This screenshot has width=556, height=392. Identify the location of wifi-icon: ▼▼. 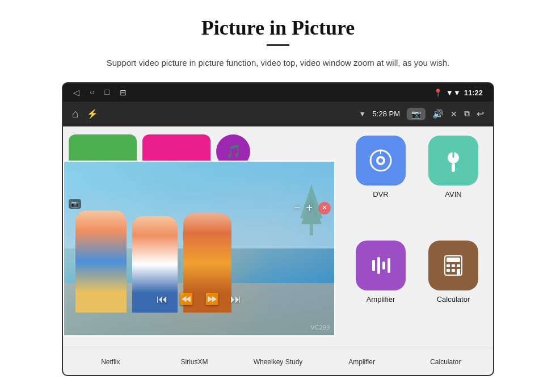
(453, 93).